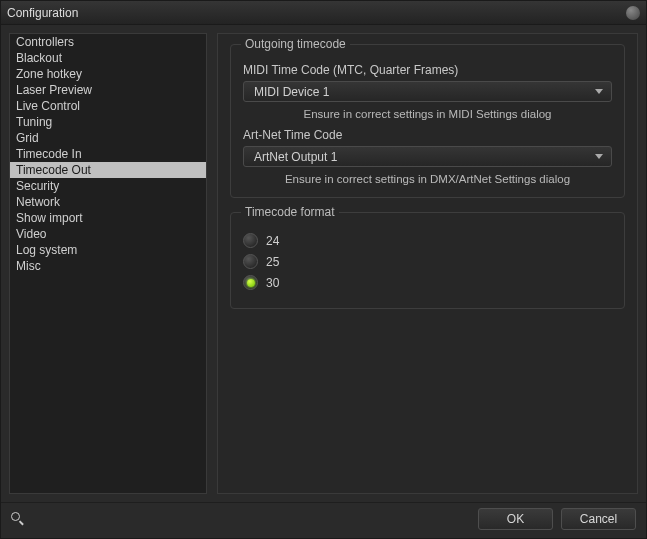 The width and height of the screenshot is (647, 539). Describe the element at coordinates (296, 44) in the screenshot. I see `group-title: Outgoing timecode` at that location.